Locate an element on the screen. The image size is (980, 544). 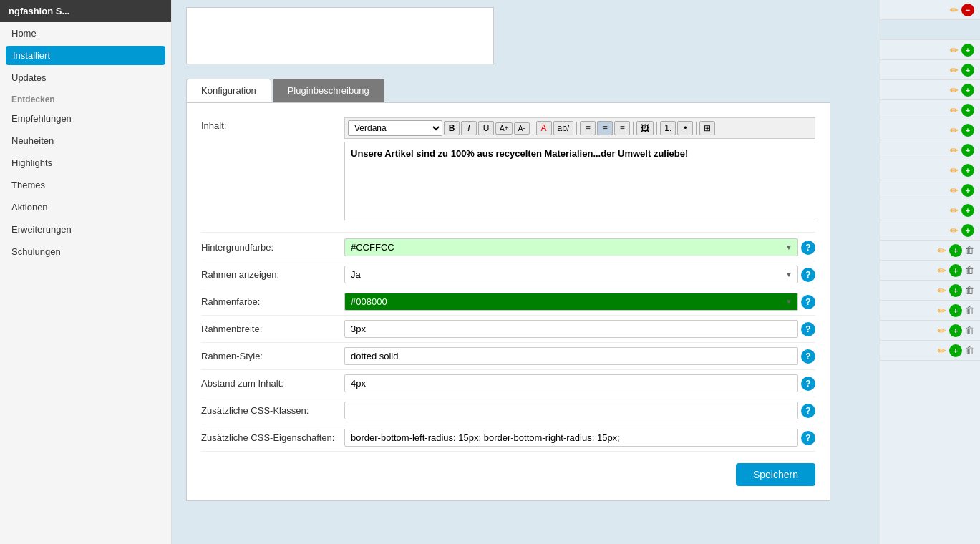
rahmen-style-wrap: ? is located at coordinates (580, 356).